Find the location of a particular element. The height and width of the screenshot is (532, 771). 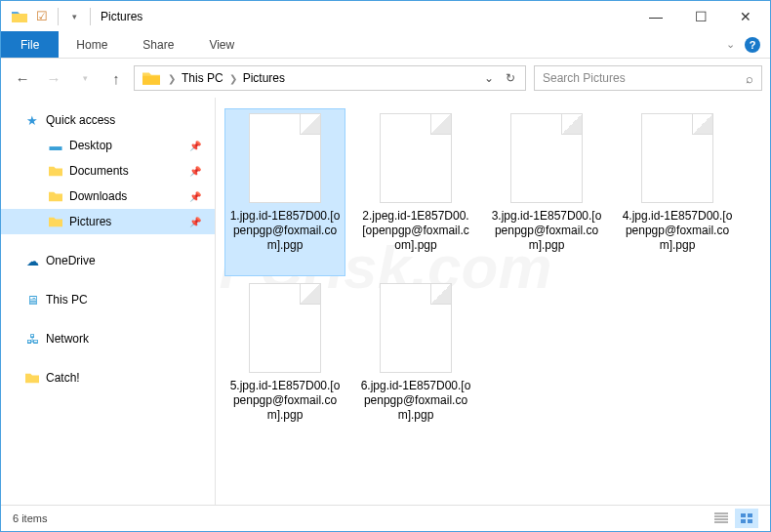

desktop-icon: ▬ is located at coordinates (56, 145).